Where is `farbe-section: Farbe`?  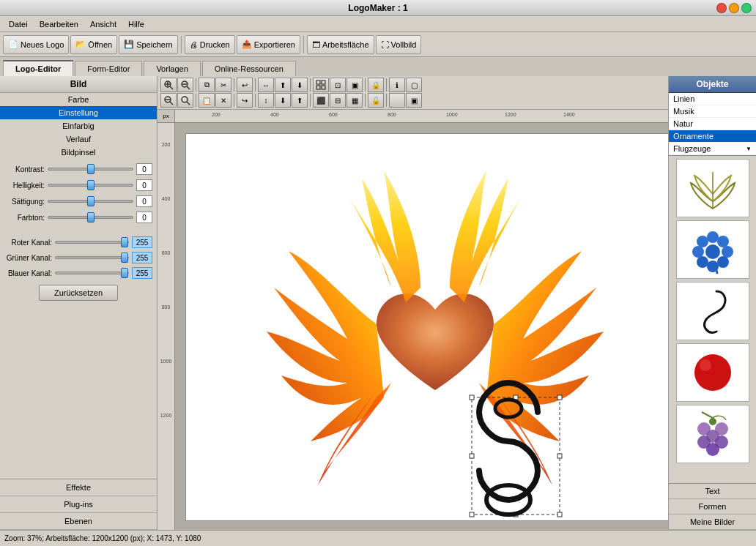
farbe-section: Farbe is located at coordinates (78, 100).